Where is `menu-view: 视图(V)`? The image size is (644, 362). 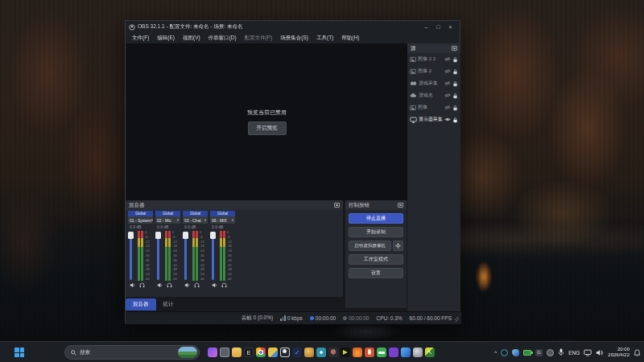 menu-view: 视图(V) is located at coordinates (192, 39).